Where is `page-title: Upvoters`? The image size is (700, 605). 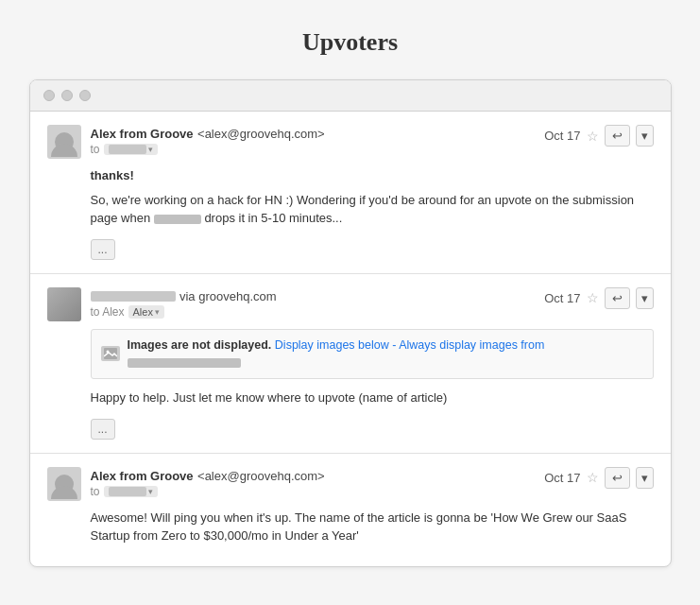
page-title: Upvoters is located at coordinates (350, 43).